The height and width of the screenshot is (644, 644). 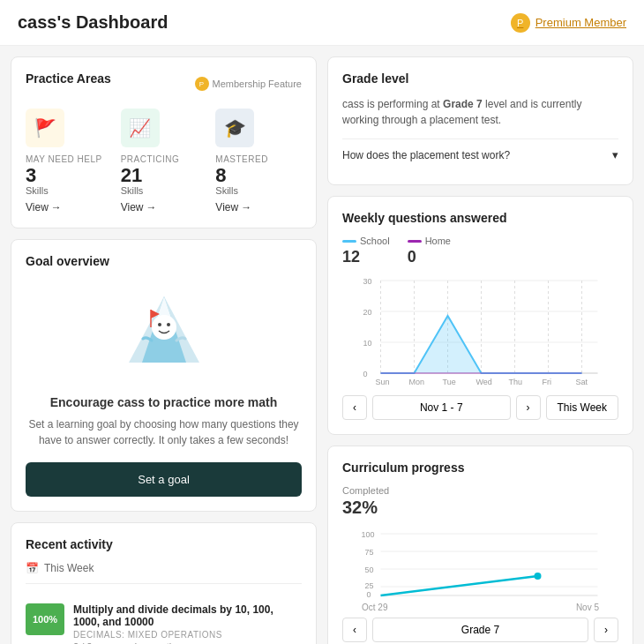 I want to click on svg-text: Wed, so click(x=484, y=382).